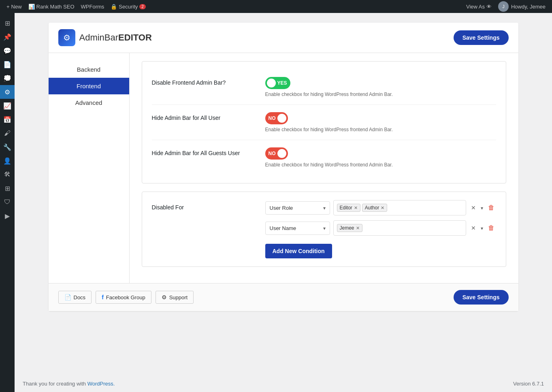 The height and width of the screenshot is (392, 552). What do you see at coordinates (69, 384) in the screenshot?
I see `wp-footer-thanks: Thank you for creating with WordPress.` at bounding box center [69, 384].